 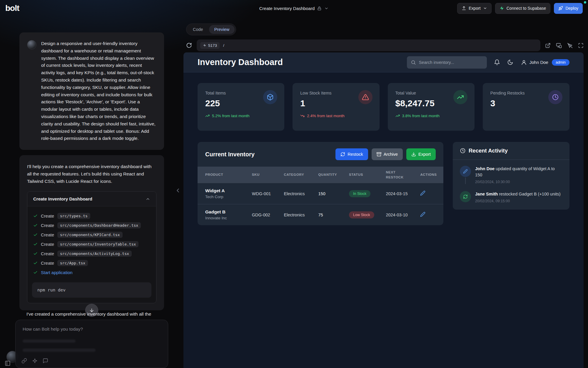 What do you see at coordinates (320, 215) in the screenshot?
I see `table-row: Gadget B Innovate Inc GDG-002 Electronic…` at bounding box center [320, 215].